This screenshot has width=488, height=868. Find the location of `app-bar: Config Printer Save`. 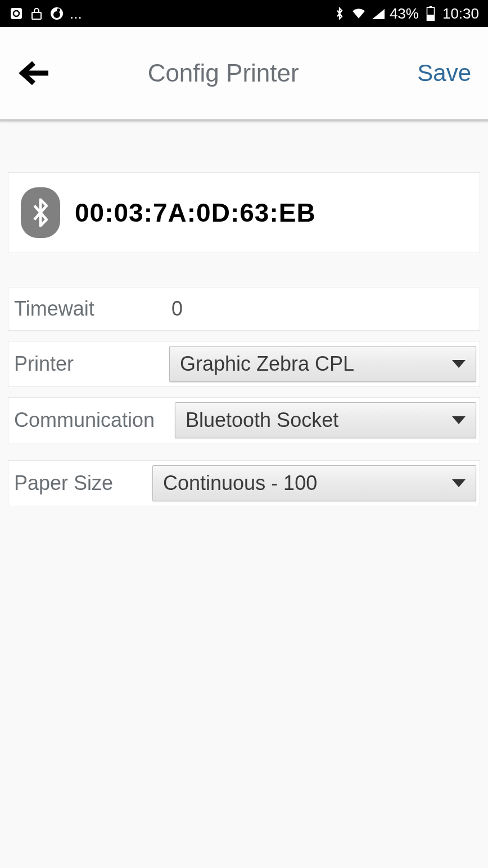

app-bar: Config Printer Save is located at coordinates (244, 74).